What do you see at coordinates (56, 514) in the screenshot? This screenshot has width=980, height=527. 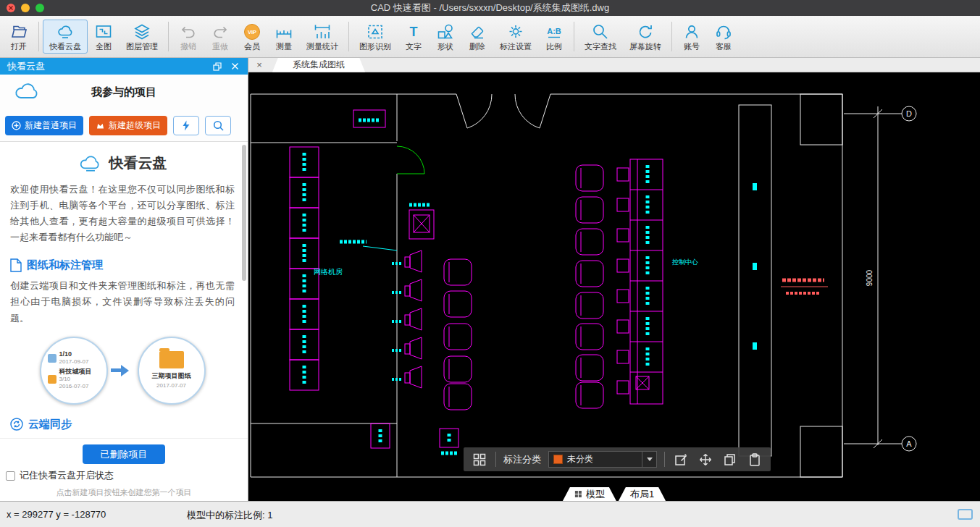 I see `cursor-coordinates: x = 299277 y = -128770` at bounding box center [56, 514].